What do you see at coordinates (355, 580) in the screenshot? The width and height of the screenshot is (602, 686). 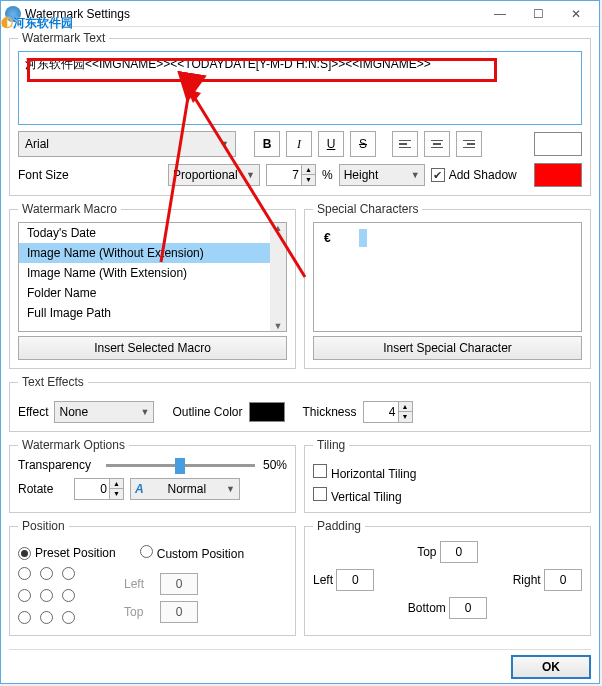 I see `pad-left-input` at bounding box center [355, 580].